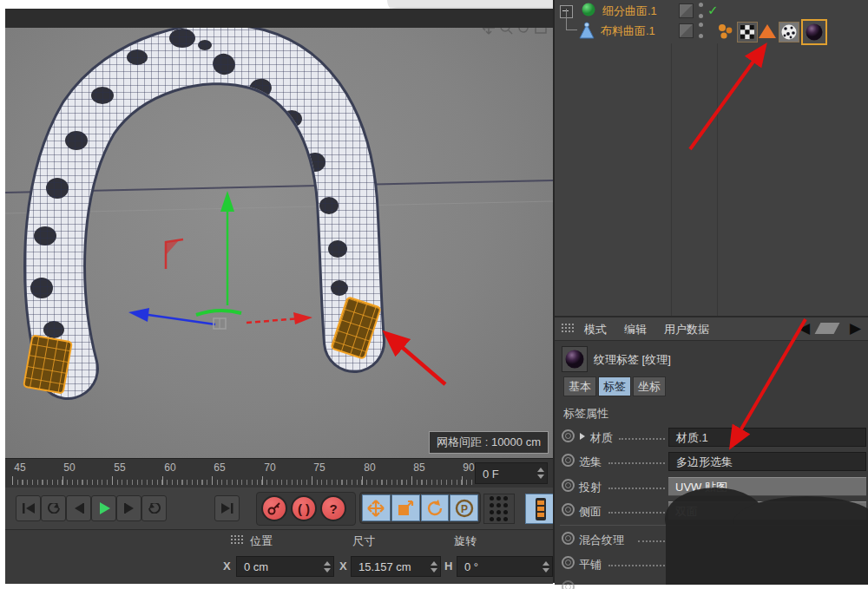 The height and width of the screenshot is (589, 868). Describe the element at coordinates (540, 474) in the screenshot. I see `frame-spinner` at that location.